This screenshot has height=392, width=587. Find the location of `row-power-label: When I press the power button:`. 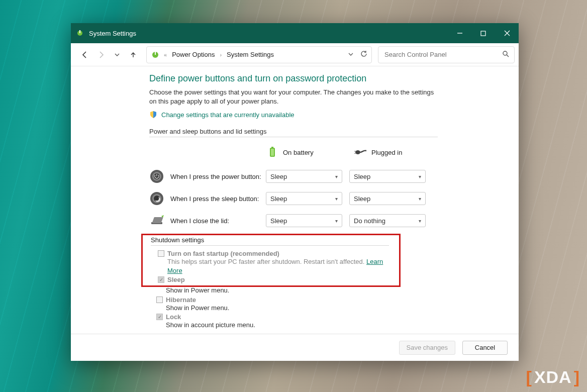

row-power-label: When I press the power button: is located at coordinates (218, 177).